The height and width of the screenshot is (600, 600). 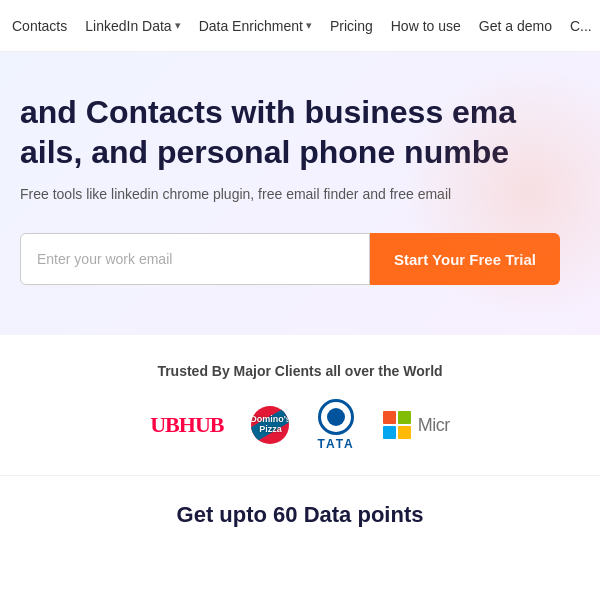 What do you see at coordinates (300, 371) in the screenshot?
I see `trusted-title: Trusted By Major Clients all over the Wo…` at bounding box center [300, 371].